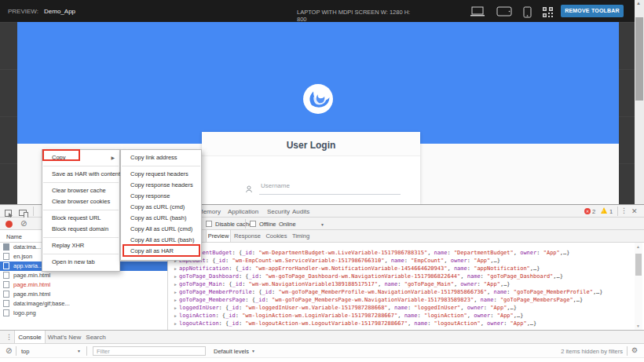 The image size is (644, 362). What do you see at coordinates (83, 313) in the screenshot?
I see `request-row-logo-png: logo.png` at bounding box center [83, 313].